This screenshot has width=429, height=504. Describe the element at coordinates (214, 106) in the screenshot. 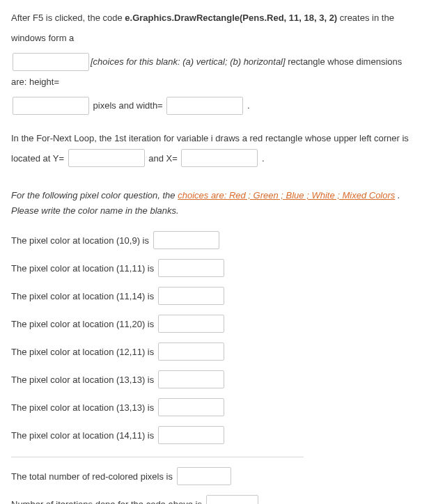

I see `q1-line3: pixels and width= .` at that location.